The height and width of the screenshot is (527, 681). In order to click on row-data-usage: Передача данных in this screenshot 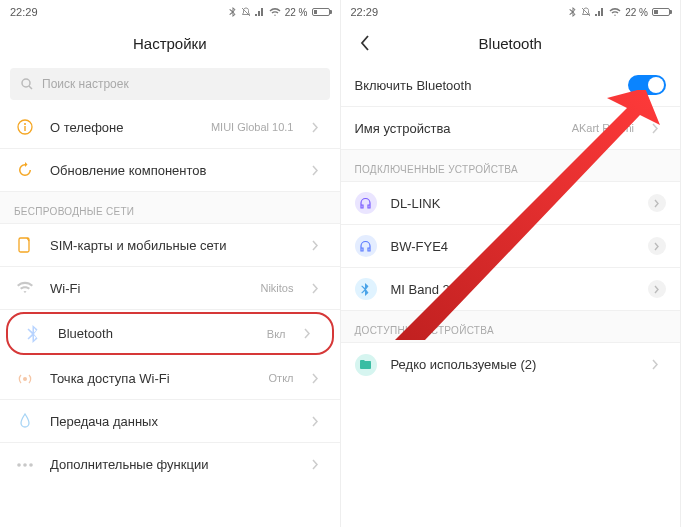, I will do `click(170, 422)`.